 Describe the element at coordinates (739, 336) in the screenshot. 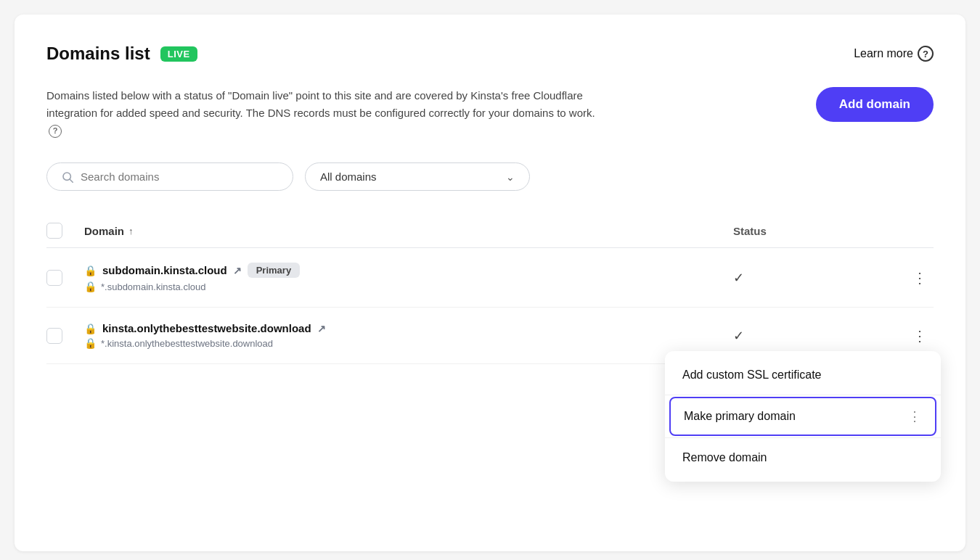

I see `row-1-status-check: ✓` at that location.